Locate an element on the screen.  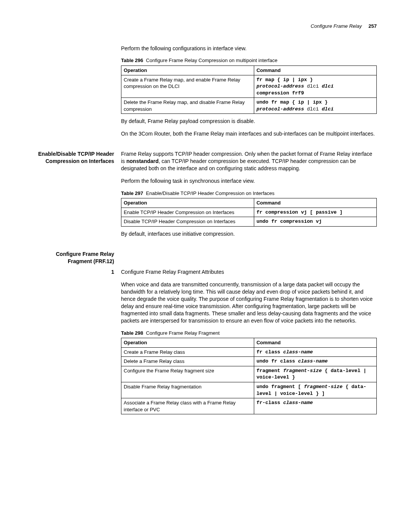
op-cell: Disable TCP/IP Header Compression on Int… is located at coordinates (188, 222).